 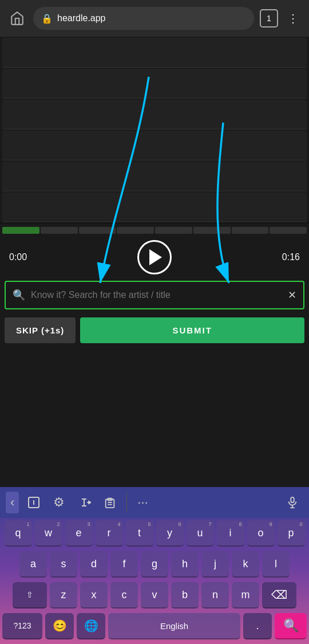 What do you see at coordinates (154, 230) in the screenshot?
I see `progress-bar` at bounding box center [154, 230].